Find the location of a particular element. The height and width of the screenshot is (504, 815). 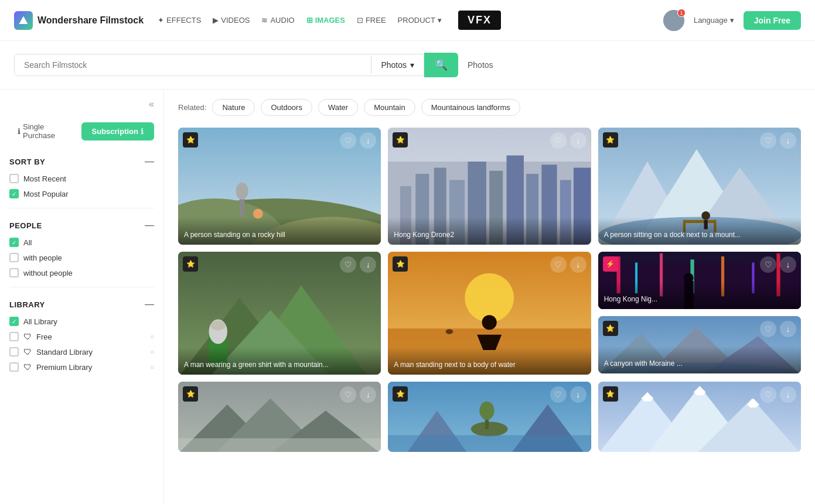

sort-by-title: SORT BY is located at coordinates (27, 162).